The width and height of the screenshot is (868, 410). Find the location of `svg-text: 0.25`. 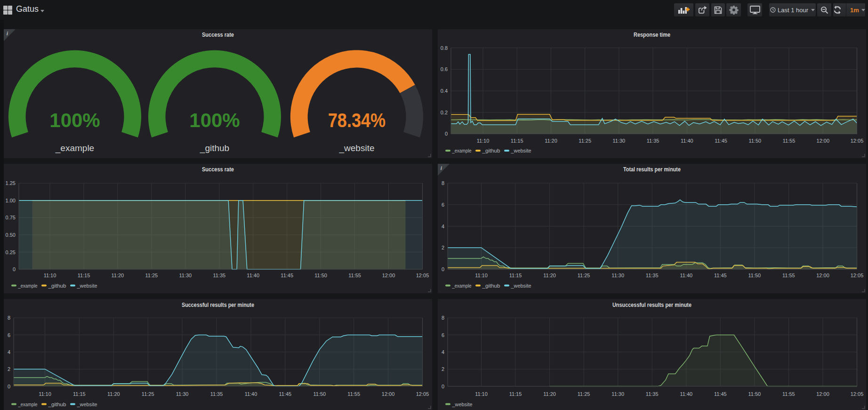

svg-text: 0.25 is located at coordinates (10, 252).